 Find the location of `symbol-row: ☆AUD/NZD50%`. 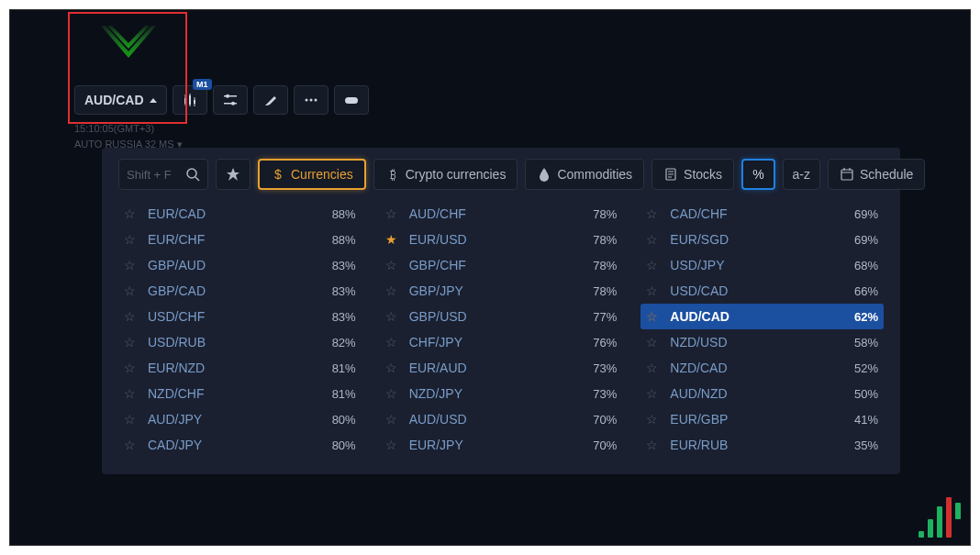

symbol-row: ☆AUD/NZD50% is located at coordinates (762, 394).